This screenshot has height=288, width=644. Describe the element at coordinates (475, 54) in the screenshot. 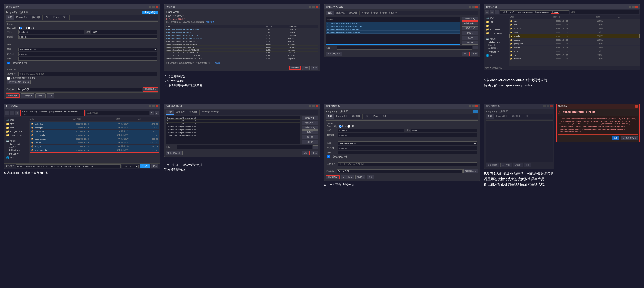

I see `cancel-btn-3: 取消` at that location.